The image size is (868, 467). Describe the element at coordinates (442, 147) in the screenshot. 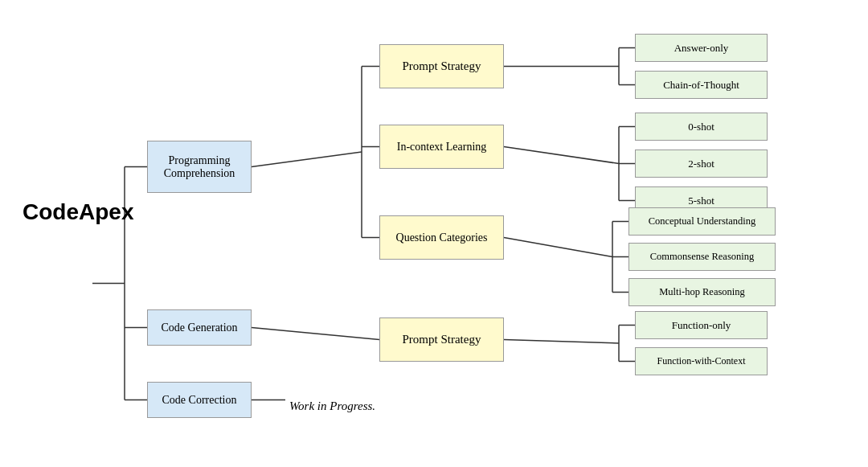

I see `in-context-label: In-context Learning` at that location.